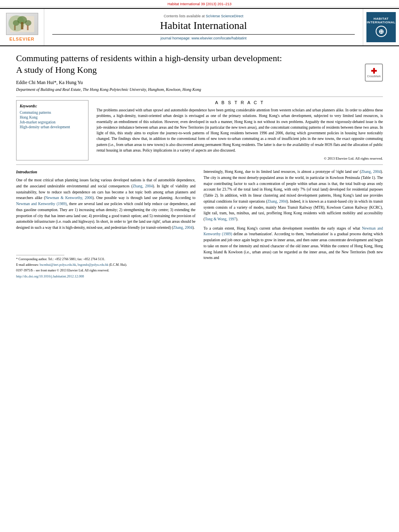 This screenshot has height=532, width=399. What do you see at coordinates (93, 265) in the screenshot?
I see `email-2-link: bsgondo@polyu.edu.hk` at bounding box center [93, 265].